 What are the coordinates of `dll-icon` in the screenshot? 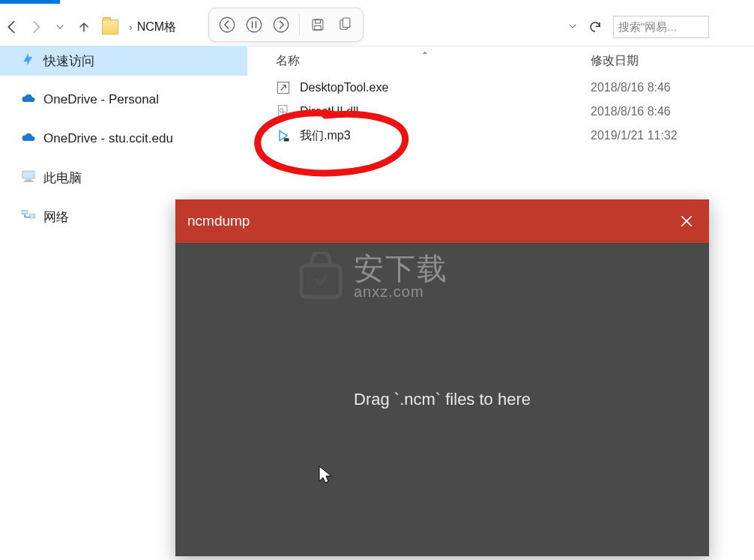 It's located at (283, 112).